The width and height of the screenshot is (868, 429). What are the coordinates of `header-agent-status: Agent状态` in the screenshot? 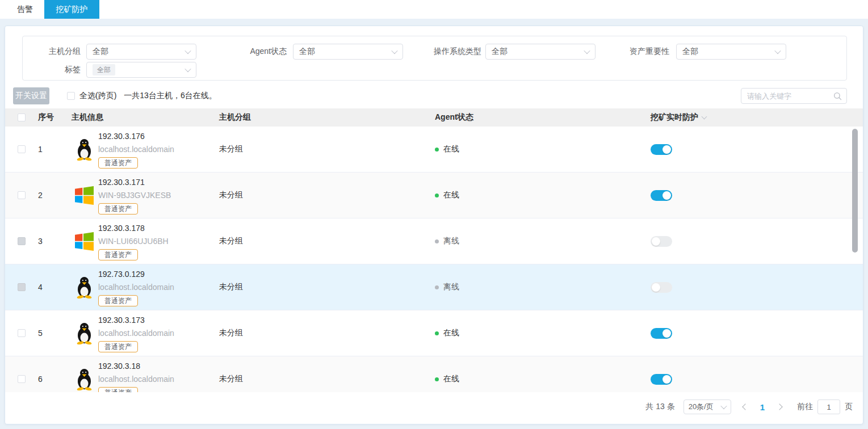 It's located at (531, 117).